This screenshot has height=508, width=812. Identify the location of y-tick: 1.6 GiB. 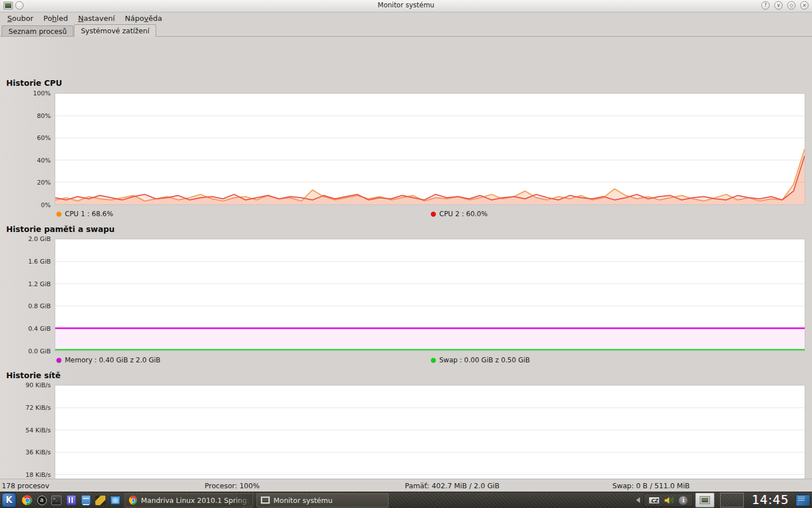
(39, 261).